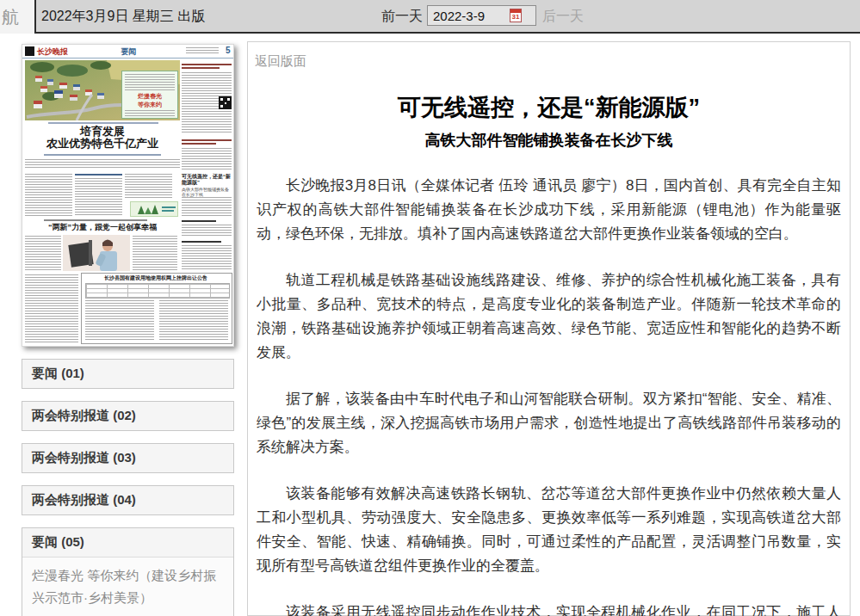 Image resolution: width=860 pixels, height=616 pixels. What do you see at coordinates (129, 52) in the screenshot?
I see `thumb-section-label: 要闻` at bounding box center [129, 52].